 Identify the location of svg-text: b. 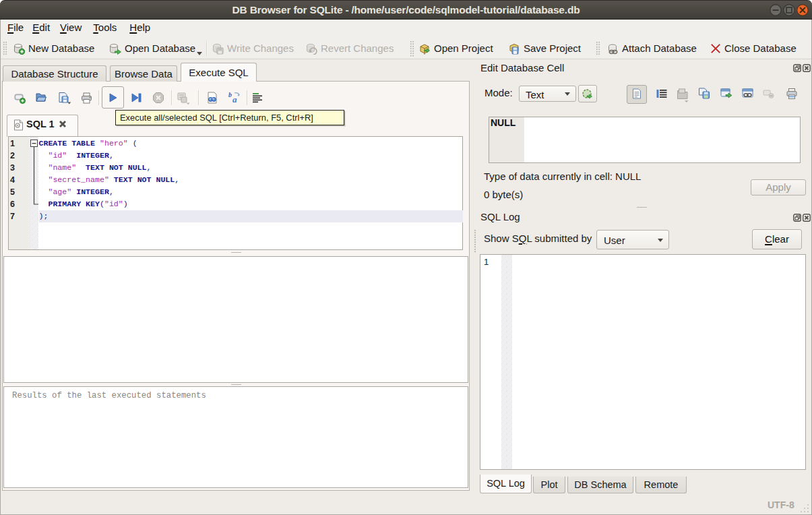
(230, 94).